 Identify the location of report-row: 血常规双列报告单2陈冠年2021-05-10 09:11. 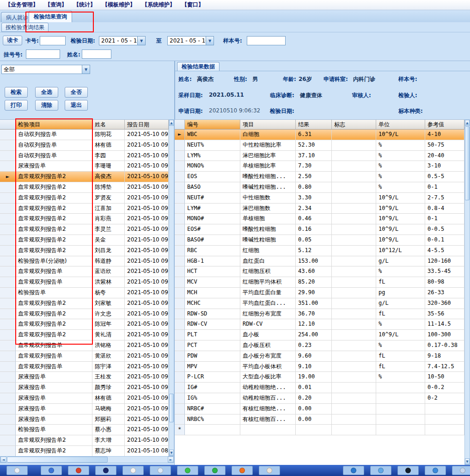
(84, 325).